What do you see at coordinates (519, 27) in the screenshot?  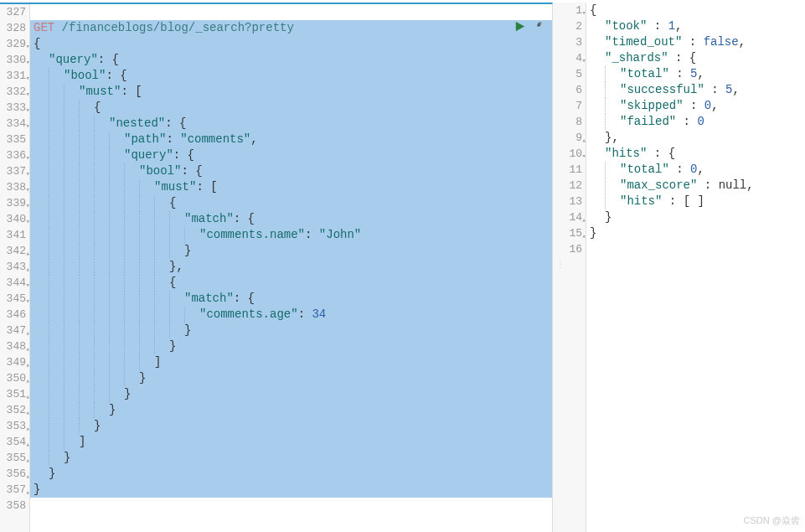 I see `run-icon` at bounding box center [519, 27].